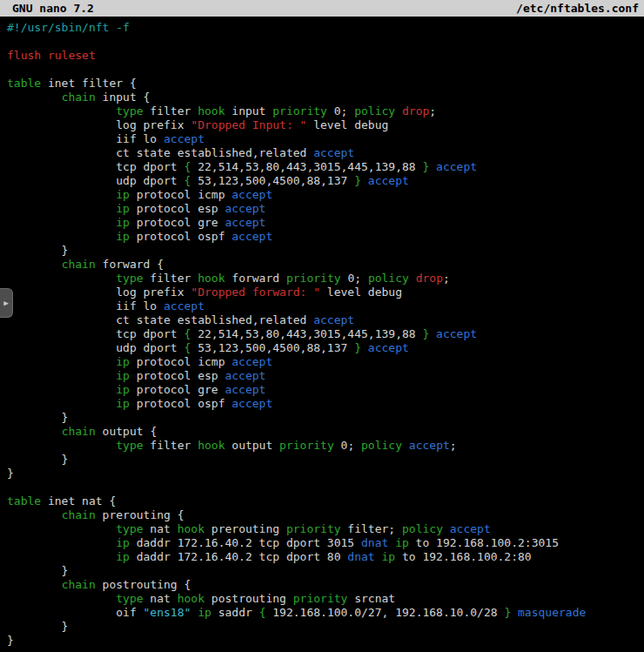 The image size is (644, 652). I want to click on file-path: /etc/nftables.conf, so click(578, 9).